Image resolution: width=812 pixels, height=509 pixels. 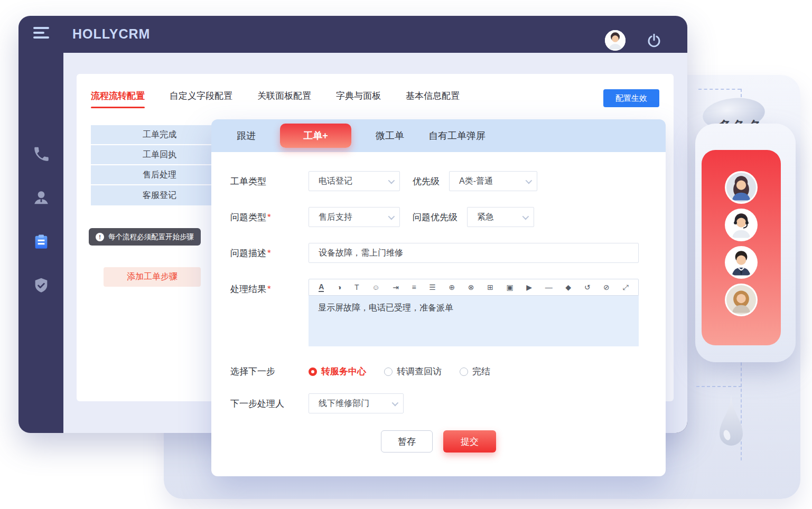 I want to click on exclamation-icon: !, so click(x=100, y=237).